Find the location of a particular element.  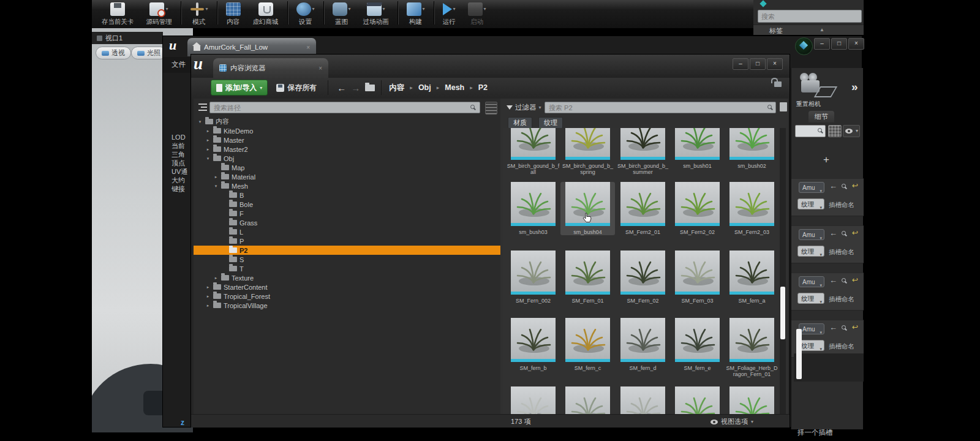

tree-item-s: S is located at coordinates (347, 260).